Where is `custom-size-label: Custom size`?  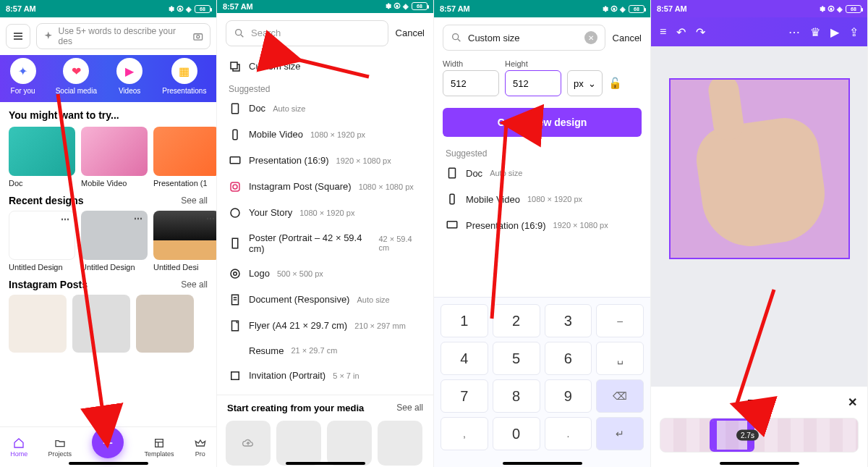
custom-size-label: Custom size is located at coordinates (275, 67).